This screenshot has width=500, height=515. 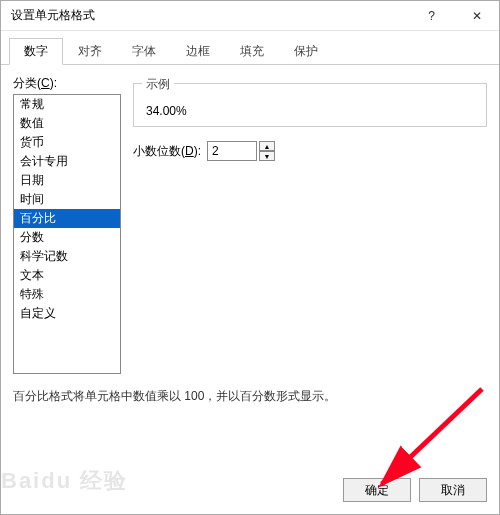 What do you see at coordinates (377, 490) in the screenshot?
I see `ok-button: 确定` at bounding box center [377, 490].